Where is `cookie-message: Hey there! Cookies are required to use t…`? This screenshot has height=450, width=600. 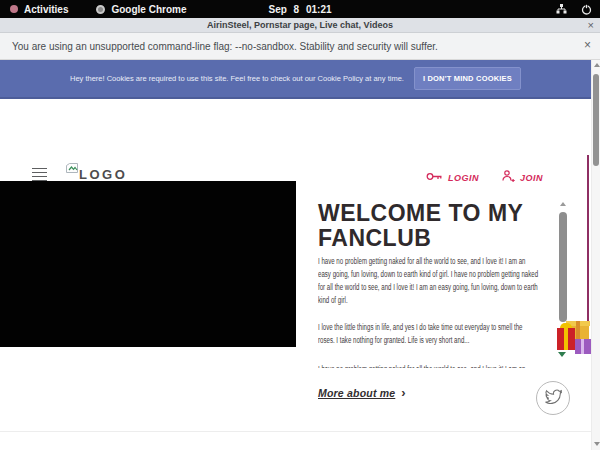
cookie-message: Hey there! Cookies are required to use t… is located at coordinates (237, 78).